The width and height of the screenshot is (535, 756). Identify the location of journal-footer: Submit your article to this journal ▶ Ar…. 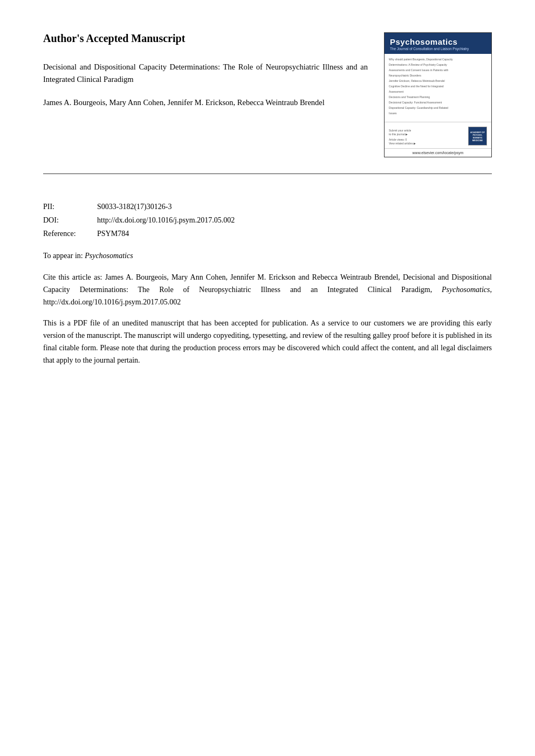
(438, 135).